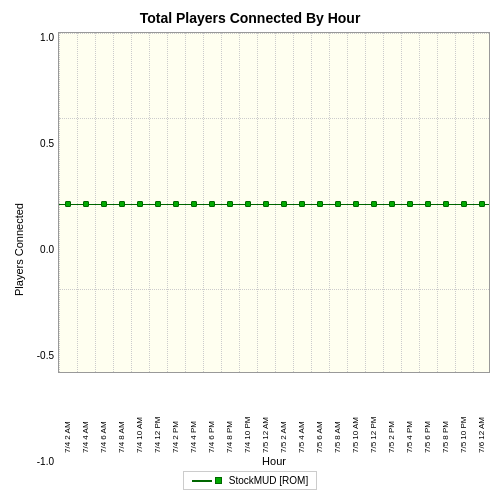 Image resolution: width=500 pixels, height=500 pixels. What do you see at coordinates (202, 481) in the screenshot?
I see `legend-line-color` at bounding box center [202, 481].